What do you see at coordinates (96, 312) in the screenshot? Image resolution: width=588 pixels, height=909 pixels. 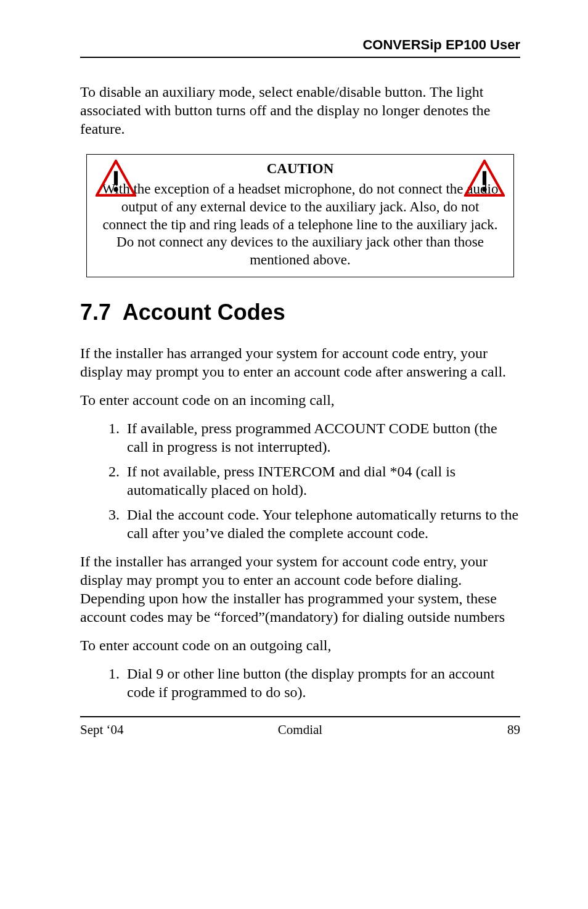 I see `section-number: 7.7` at bounding box center [96, 312].